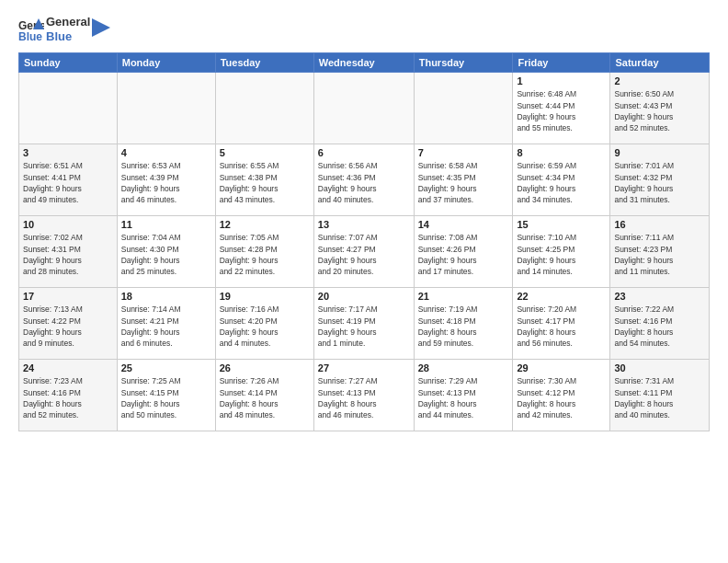 Image resolution: width=728 pixels, height=563 pixels. What do you see at coordinates (660, 396) in the screenshot?
I see `calendar-day: 30Sunrise: 7:31 AM Sunset: 4:11 PM Dayli…` at bounding box center [660, 396].